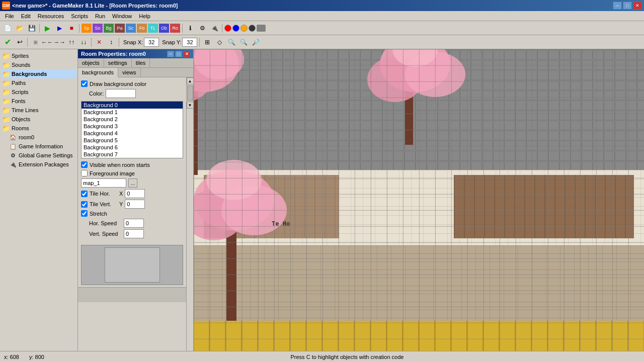 The height and width of the screenshot is (362, 644). What do you see at coordinates (252, 28) in the screenshot?
I see `color-dark` at bounding box center [252, 28].